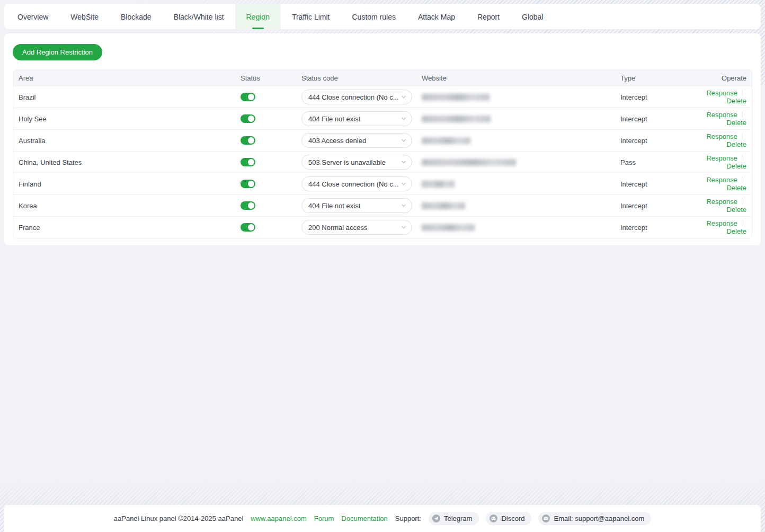 This screenshot has height=532, width=765. I want to click on status-code-select: 403 Access denied, so click(357, 140).